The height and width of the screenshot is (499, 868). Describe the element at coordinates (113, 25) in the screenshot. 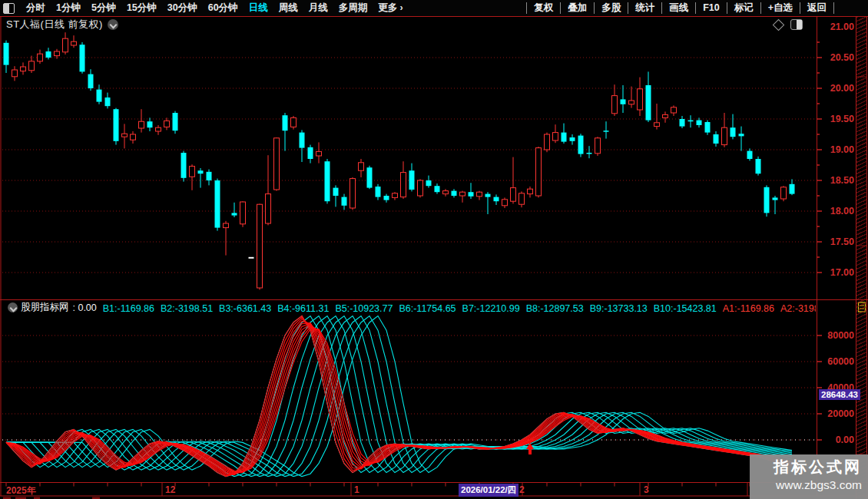

I see `chevron-down-icon` at that location.